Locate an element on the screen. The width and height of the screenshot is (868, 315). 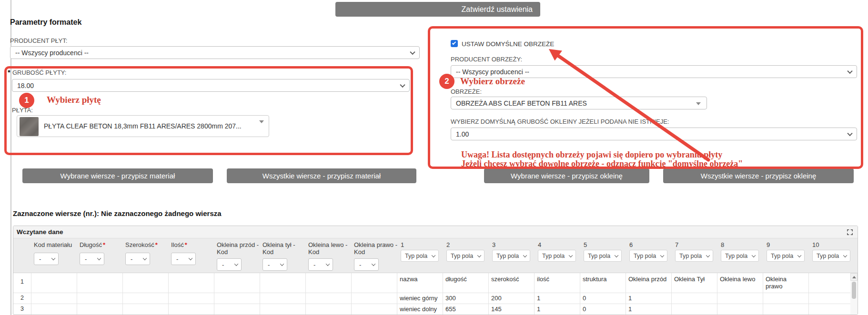
board-label: PŁYTA: is located at coordinates (22, 110).